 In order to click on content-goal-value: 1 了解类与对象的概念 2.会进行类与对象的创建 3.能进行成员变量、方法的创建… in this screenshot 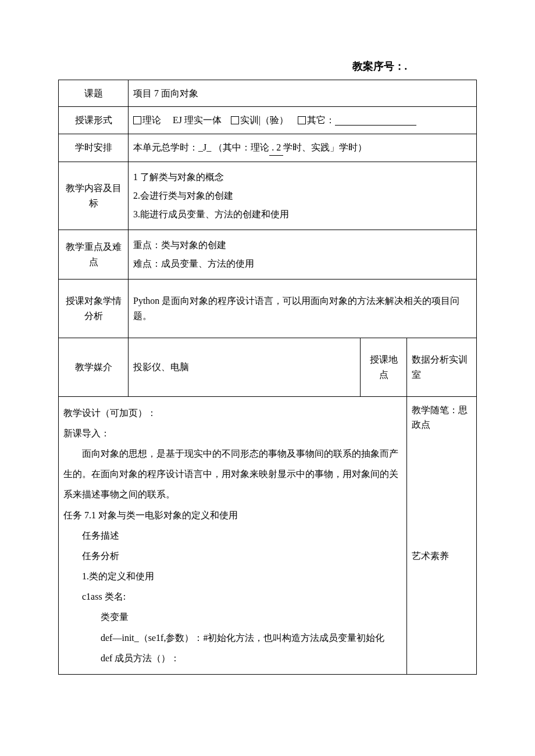, I will do `click(302, 195)`.